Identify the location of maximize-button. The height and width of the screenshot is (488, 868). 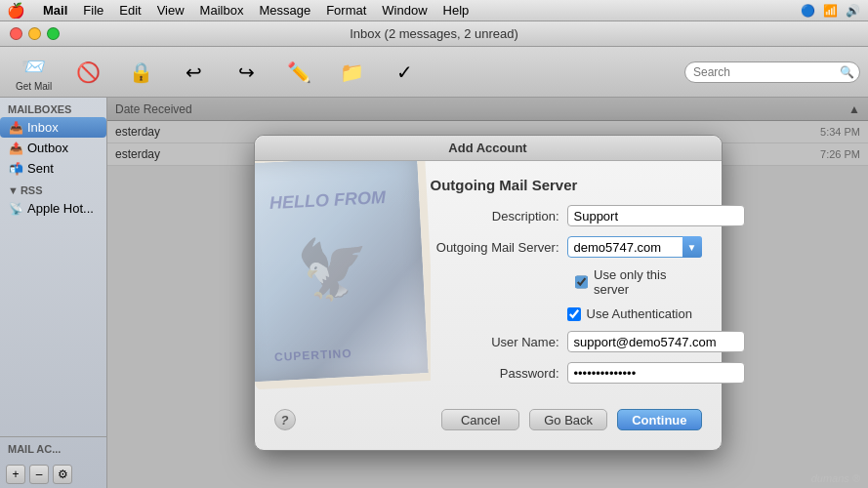
(53, 33).